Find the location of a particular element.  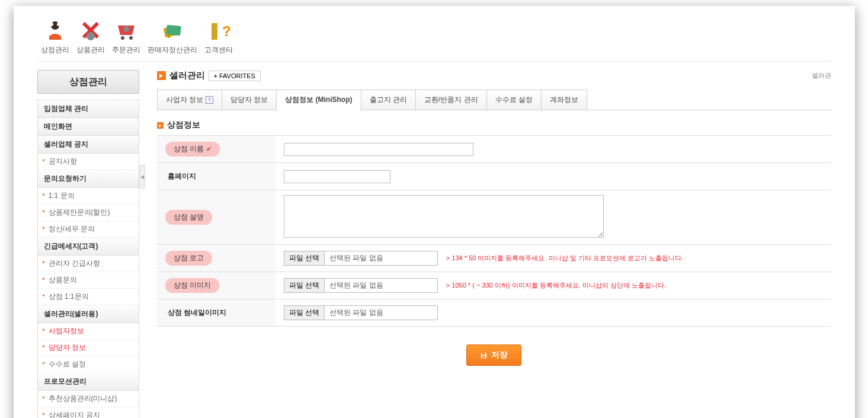

sidebar-item: 1:1 문의 is located at coordinates (88, 196).